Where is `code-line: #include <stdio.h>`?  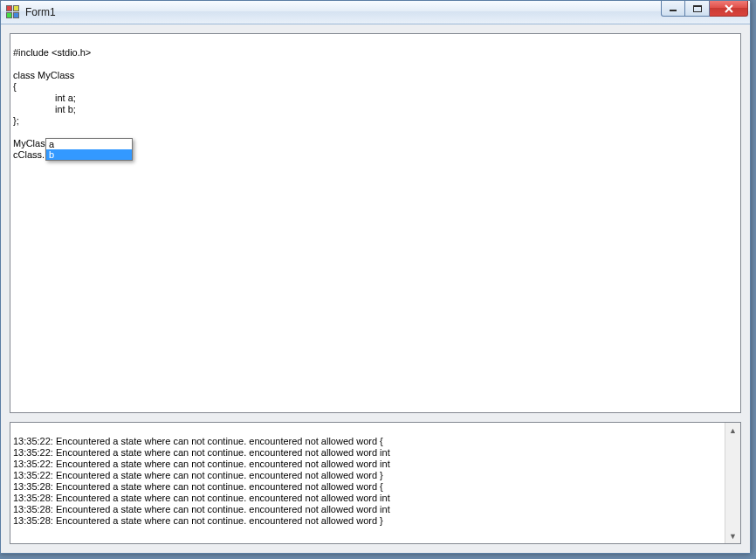
code-line: #include <stdio.h> is located at coordinates (52, 52).